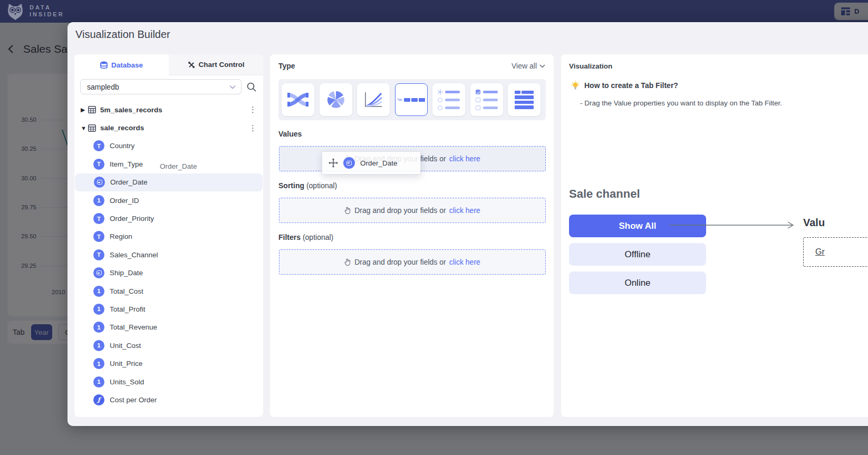 This screenshot has height=455, width=868. Describe the element at coordinates (169, 273) in the screenshot. I see `field-row-ship-date: Ship_Date` at that location.